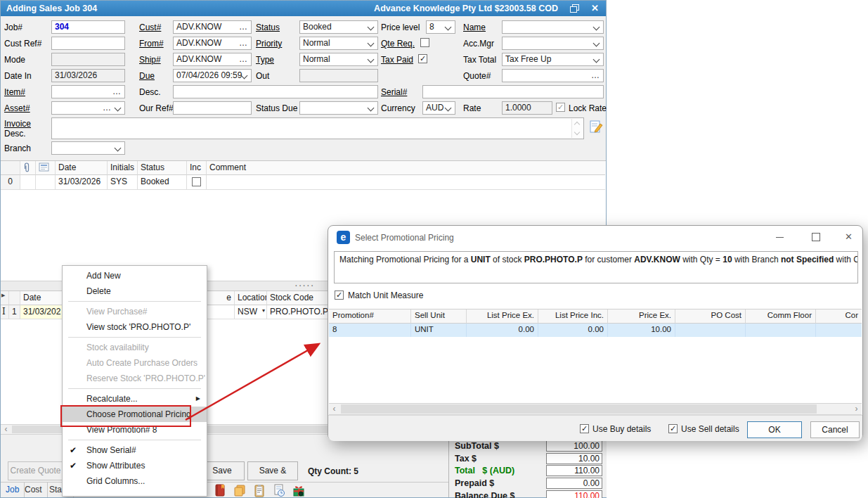 The height and width of the screenshot is (498, 868). I want to click on price-level-dropdown: 8, so click(441, 27).